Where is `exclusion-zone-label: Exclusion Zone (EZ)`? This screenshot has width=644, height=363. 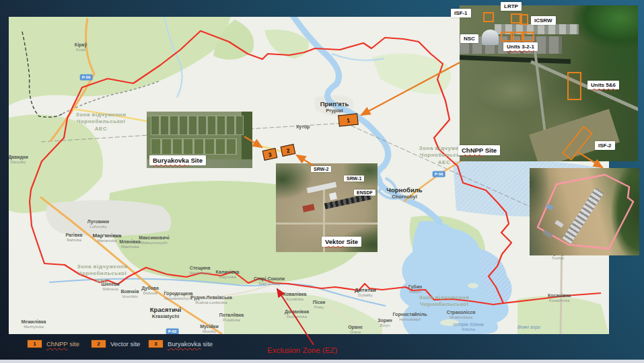 exclusion-zone-label: Exclusion Zone (EZ) is located at coordinates (302, 350).